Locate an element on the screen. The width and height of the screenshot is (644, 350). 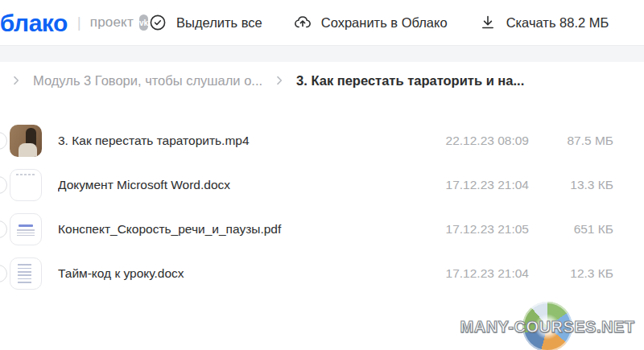
toolbar-actions: Выделить все Сохранить в Облако Скачать … is located at coordinates (378, 23).